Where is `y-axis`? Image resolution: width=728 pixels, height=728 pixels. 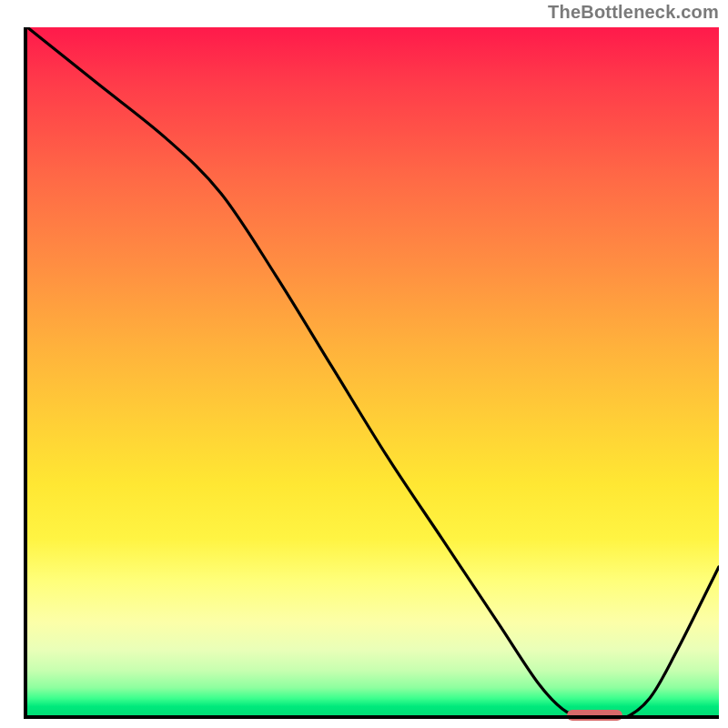 y-axis is located at coordinates (25, 373).